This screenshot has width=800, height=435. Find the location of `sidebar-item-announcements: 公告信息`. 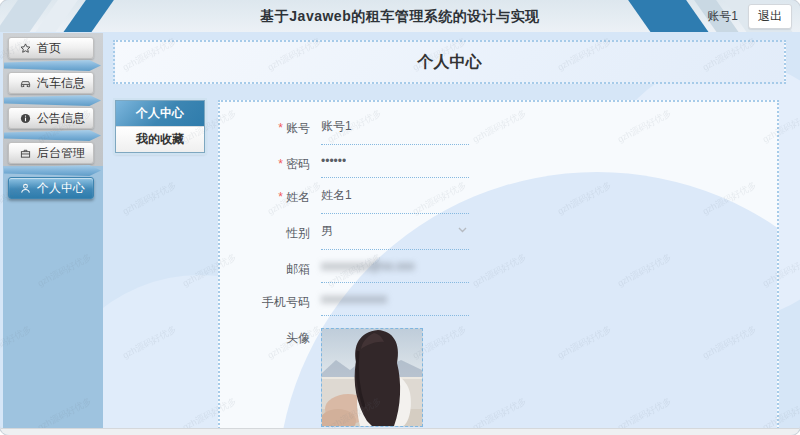

sidebar-item-announcements: 公告信息 is located at coordinates (51, 118).